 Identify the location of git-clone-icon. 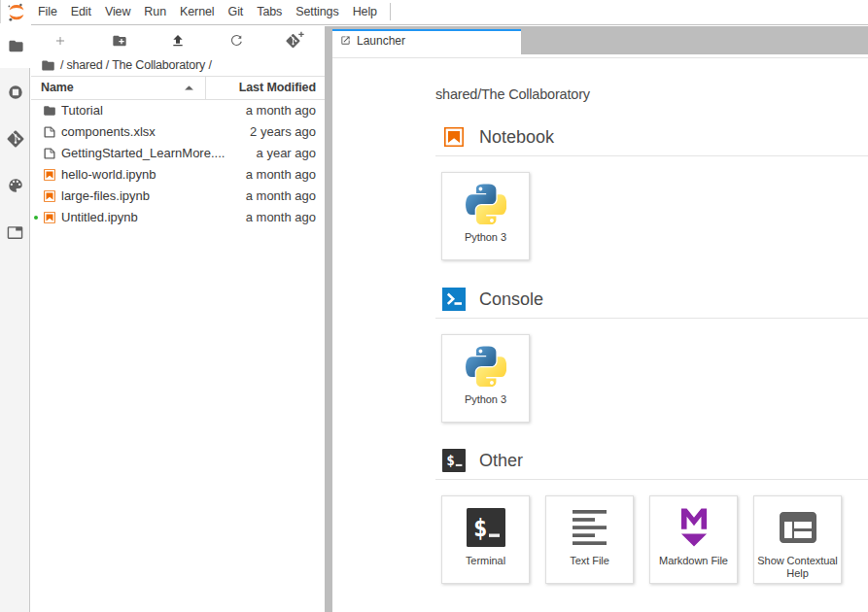
(295, 41).